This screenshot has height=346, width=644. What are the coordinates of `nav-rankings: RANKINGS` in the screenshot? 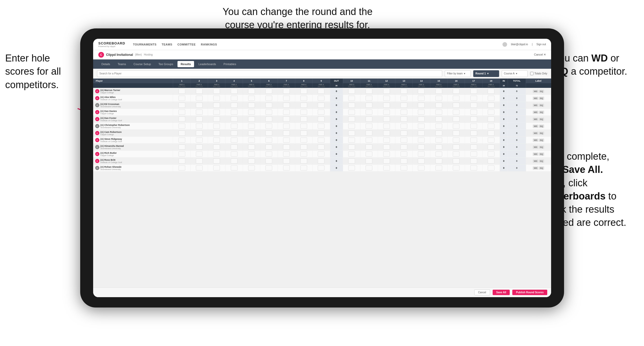 It's located at (209, 44).